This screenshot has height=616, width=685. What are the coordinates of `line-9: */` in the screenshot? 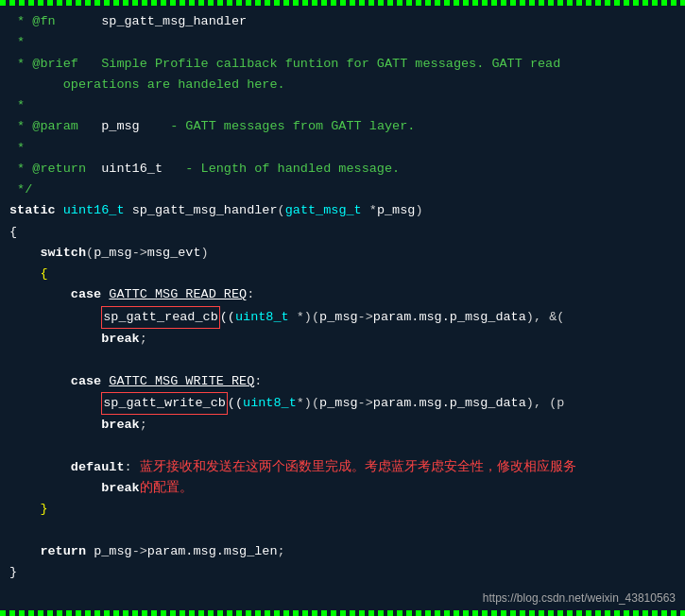 It's located at (342, 190).